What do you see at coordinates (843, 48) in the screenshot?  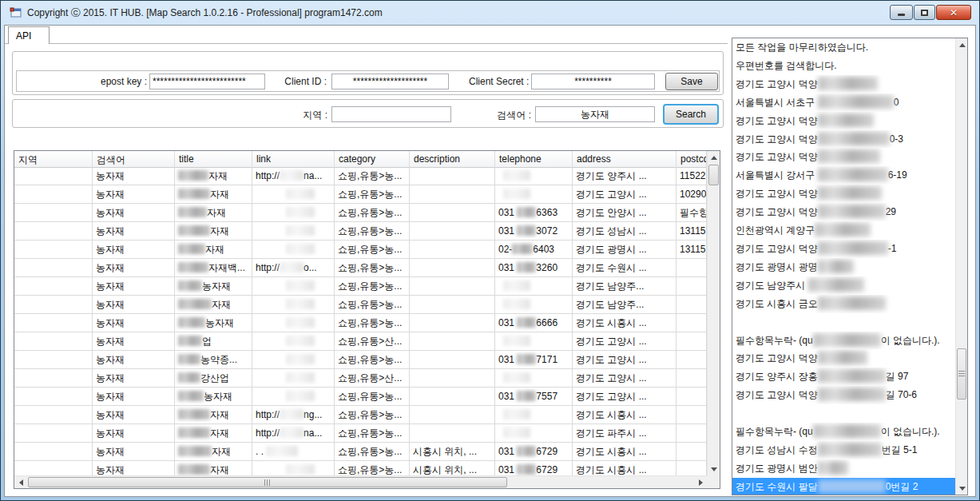 I see `log-line: 모든 작업을 마무리하였습니다.` at bounding box center [843, 48].